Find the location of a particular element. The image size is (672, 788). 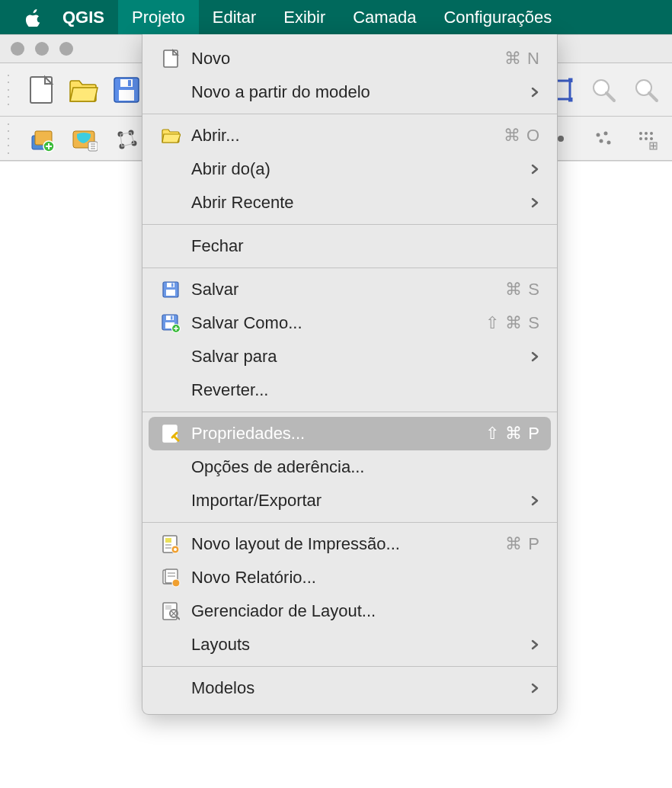

menu-row-label: Novo is located at coordinates (347, 59).